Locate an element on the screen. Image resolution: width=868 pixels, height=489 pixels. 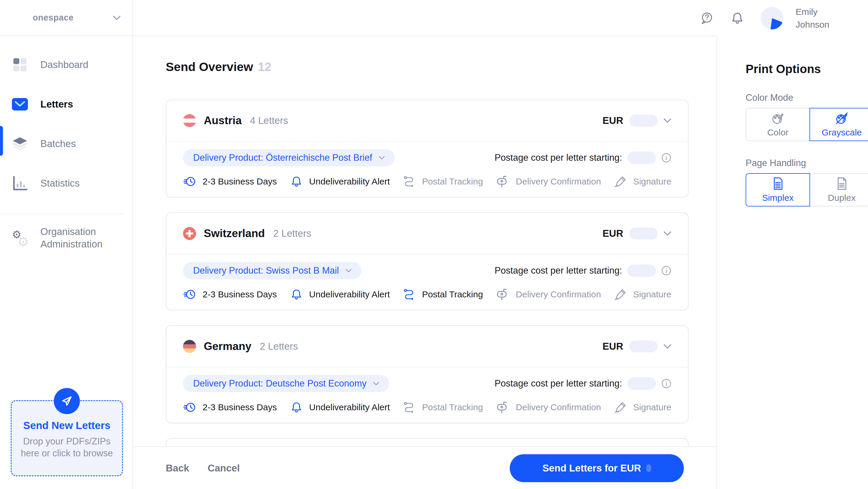
sidebar-item-label: Statistics is located at coordinates (60, 183).